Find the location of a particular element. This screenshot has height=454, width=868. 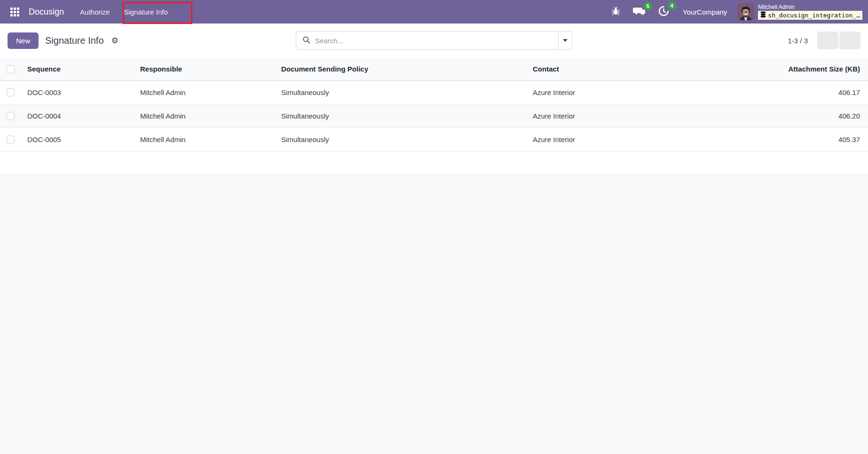

table-footer-space is located at coordinates (434, 163).